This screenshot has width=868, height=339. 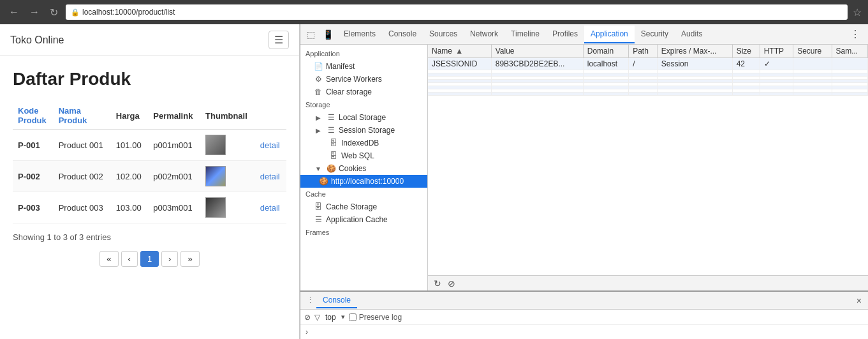 What do you see at coordinates (746, 64) in the screenshot?
I see `cookie-size: 42` at bounding box center [746, 64].